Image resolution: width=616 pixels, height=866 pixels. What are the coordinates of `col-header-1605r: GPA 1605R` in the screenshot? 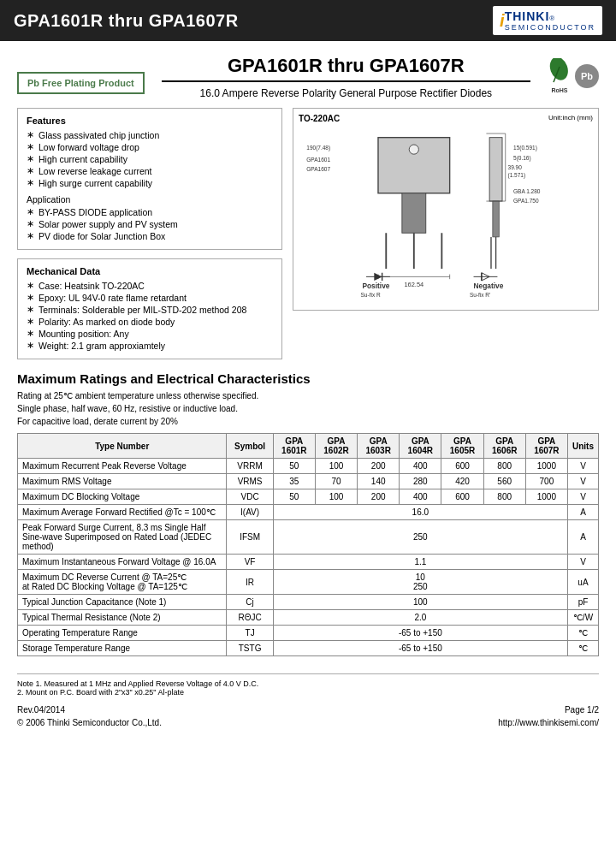 It's located at (462, 447).